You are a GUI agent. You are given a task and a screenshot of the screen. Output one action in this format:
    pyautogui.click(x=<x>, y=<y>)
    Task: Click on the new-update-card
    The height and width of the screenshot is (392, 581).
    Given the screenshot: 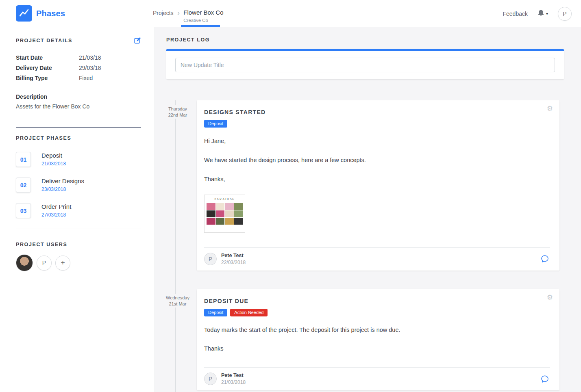 What is the action you would take?
    pyautogui.click(x=365, y=64)
    